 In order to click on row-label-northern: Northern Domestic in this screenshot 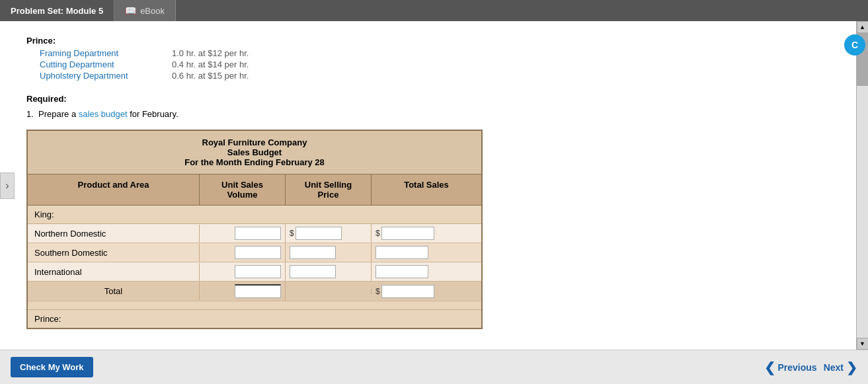, I will do `click(114, 234)`.